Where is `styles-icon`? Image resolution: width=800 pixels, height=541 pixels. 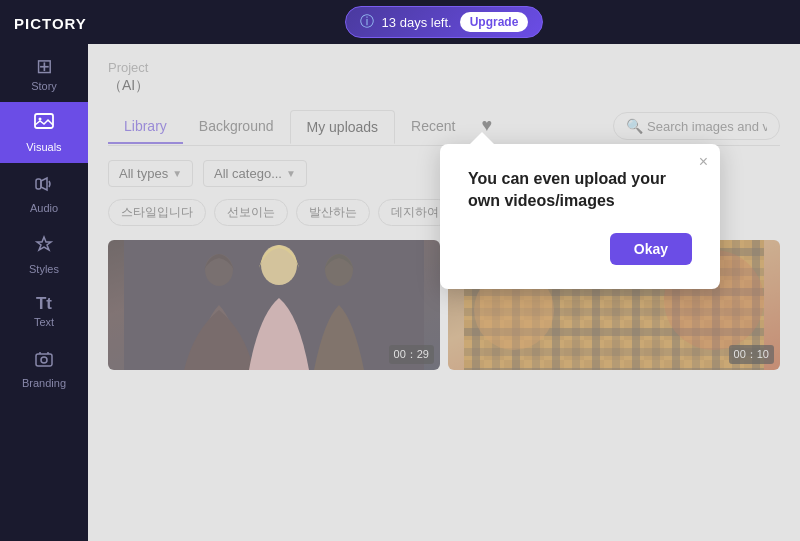
styles-icon is located at coordinates (44, 246).